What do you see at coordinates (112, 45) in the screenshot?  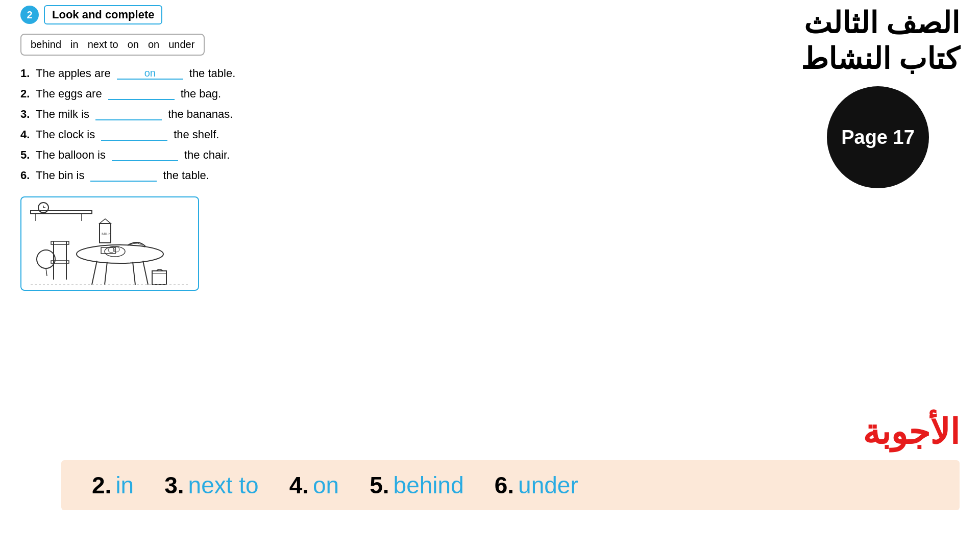 I see `word-bank: behind in next to on on under` at bounding box center [112, 45].